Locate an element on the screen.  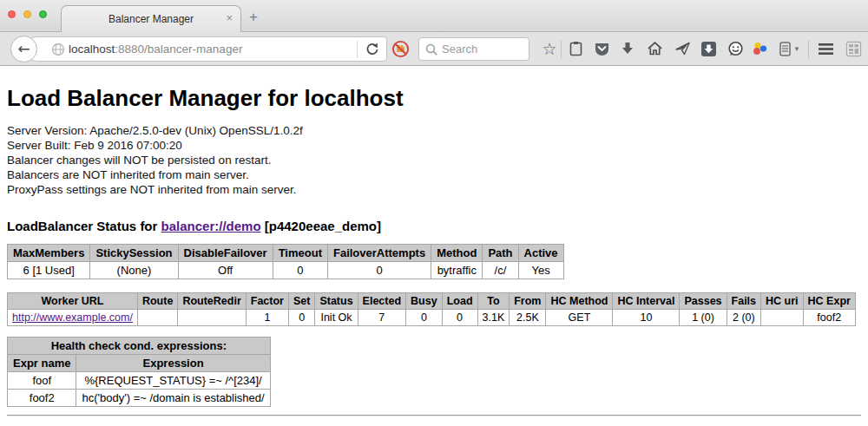
page-title: Load Balancer Manager for localhost is located at coordinates (434, 88).